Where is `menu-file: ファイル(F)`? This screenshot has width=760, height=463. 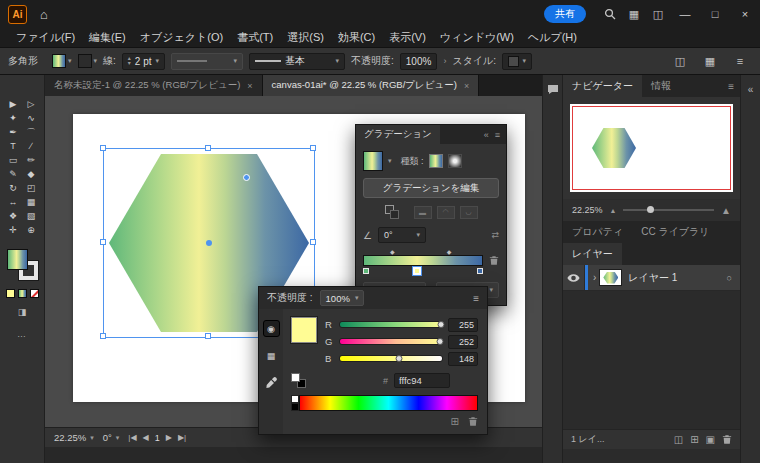 menu-file: ファイル(F) is located at coordinates (46, 38).